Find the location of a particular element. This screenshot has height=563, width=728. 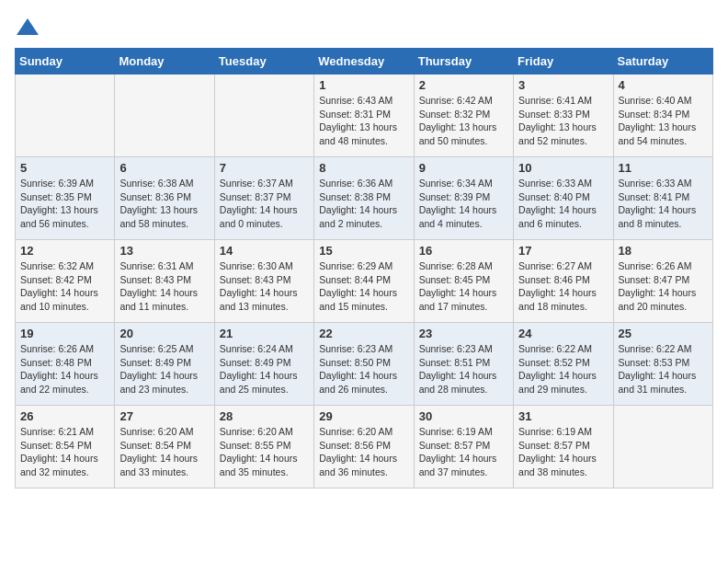

header-cell-wednesday: Wednesday is located at coordinates (364, 62).